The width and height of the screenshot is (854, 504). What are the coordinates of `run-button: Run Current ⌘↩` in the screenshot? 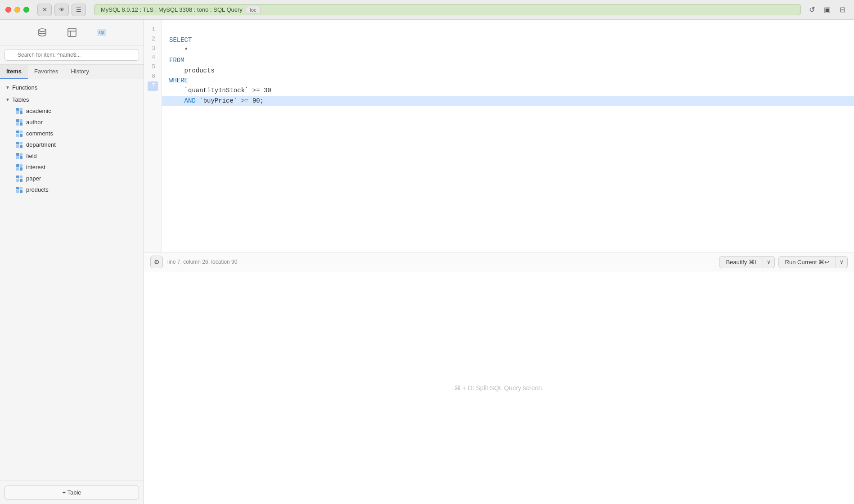 It's located at (807, 262).